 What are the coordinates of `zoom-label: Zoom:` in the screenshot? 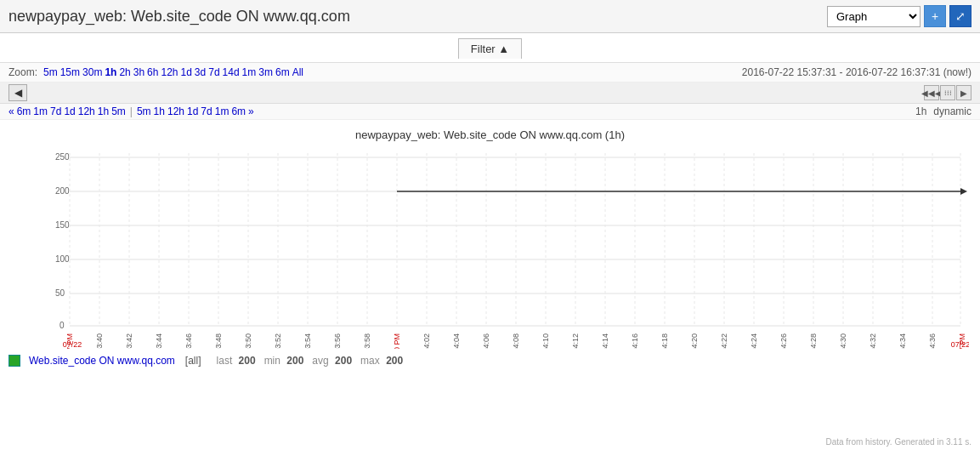 It's located at (23, 72).